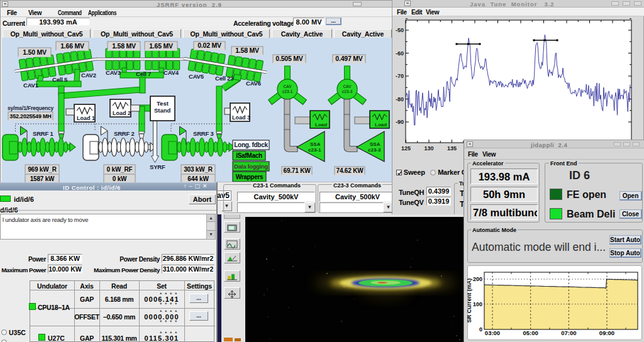  Describe the element at coordinates (163, 103) in the screenshot. I see `svg-text: Test` at that location.